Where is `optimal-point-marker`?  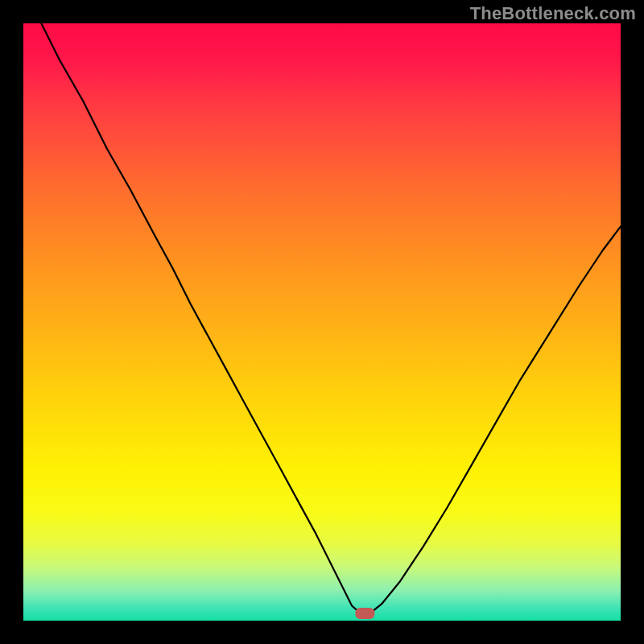
optimal-point-marker is located at coordinates (365, 613).